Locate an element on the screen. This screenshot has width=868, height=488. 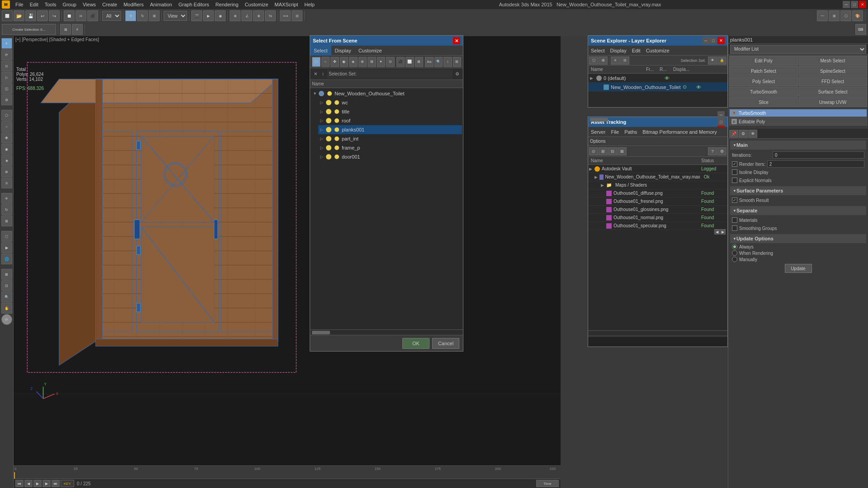
dialog-close-btn: ✕ is located at coordinates (457, 41).